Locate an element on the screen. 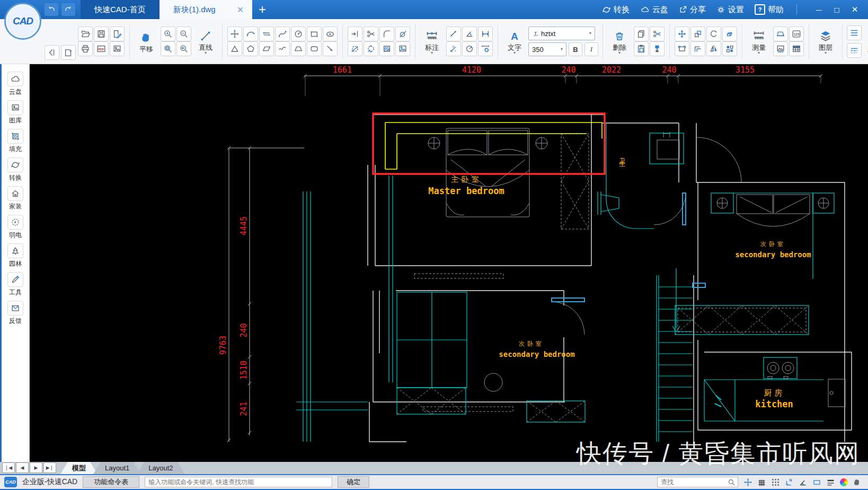 The width and height of the screenshot is (868, 490). close-button: ✕ is located at coordinates (855, 10).